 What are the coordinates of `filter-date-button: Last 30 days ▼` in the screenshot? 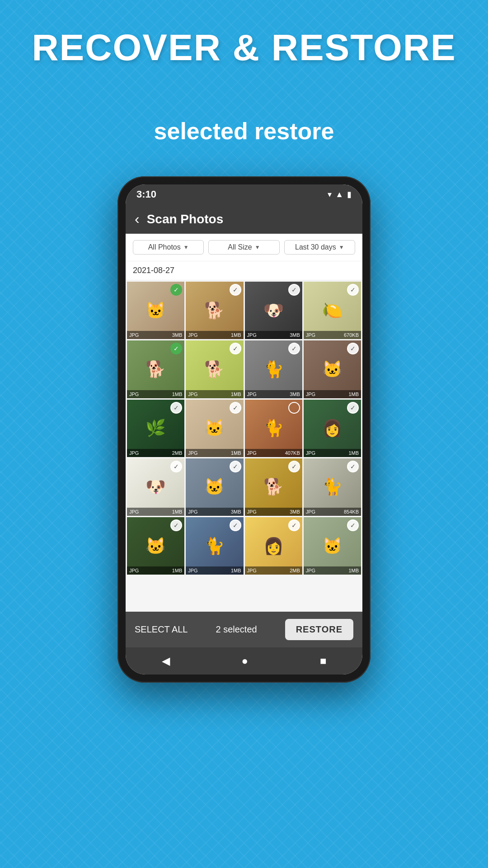 It's located at (320, 247).